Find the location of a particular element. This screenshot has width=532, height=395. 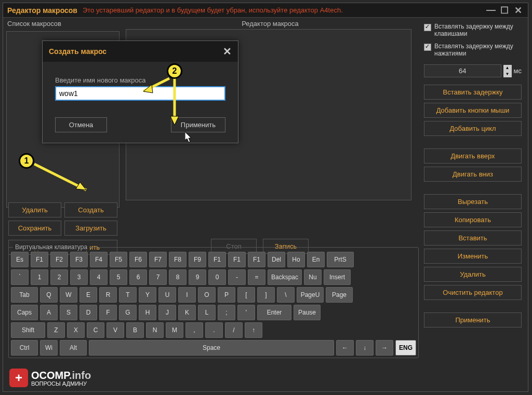

checkbox-delay-press: Вставлять задержку между нажатиями is located at coordinates (473, 50).